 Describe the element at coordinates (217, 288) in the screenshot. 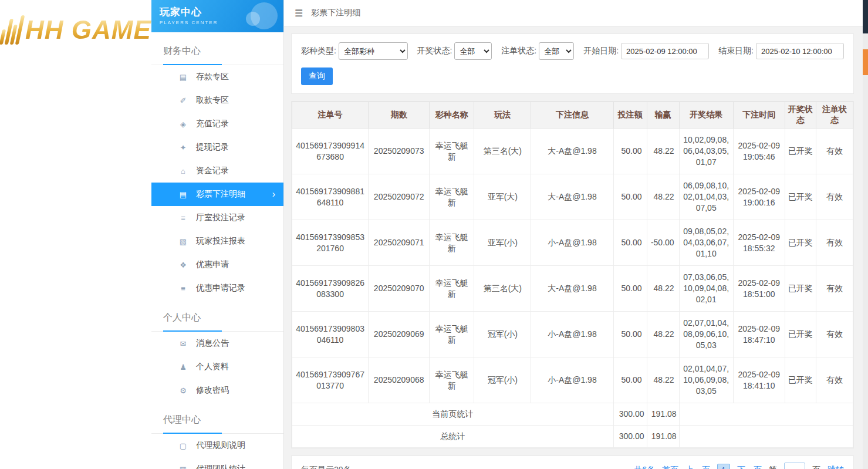

I see `sidebar-item-promo-record: ≡优惠申请记录` at that location.